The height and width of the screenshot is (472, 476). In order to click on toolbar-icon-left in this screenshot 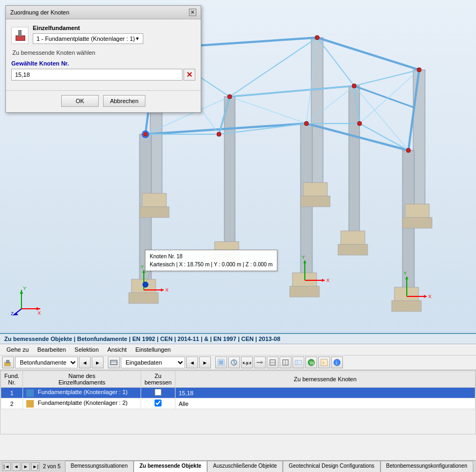, I will do `click(8, 362)`.